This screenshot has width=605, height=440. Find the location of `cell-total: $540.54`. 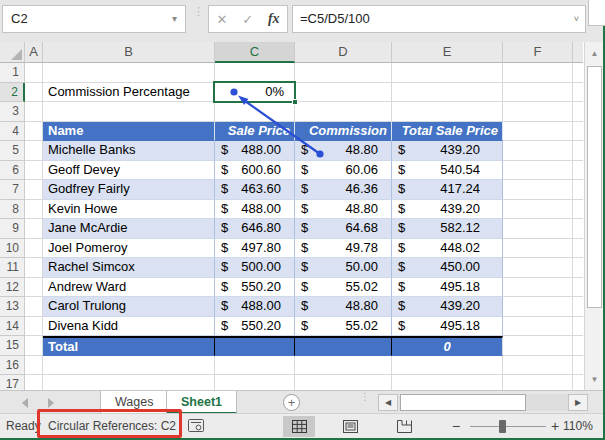

cell-total: $540.54 is located at coordinates (448, 171).